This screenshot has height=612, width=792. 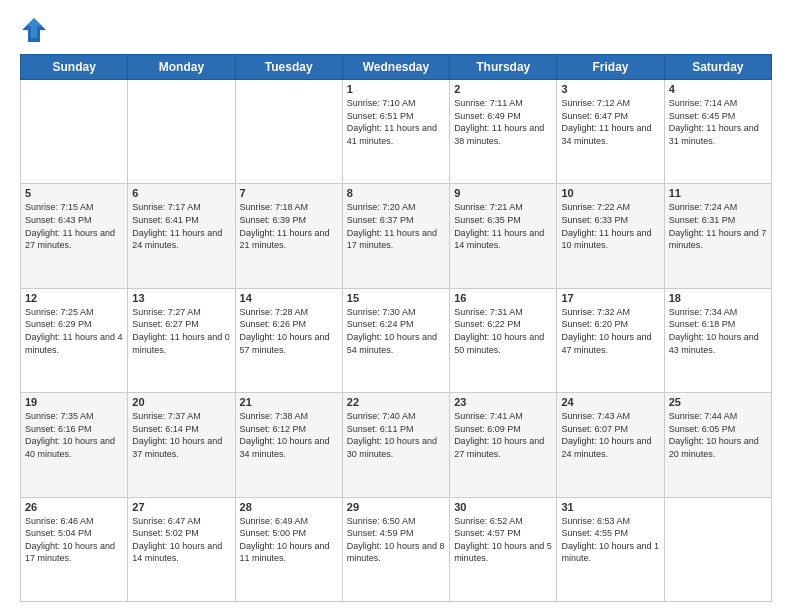 I want to click on day-number: 23, so click(x=503, y=402).